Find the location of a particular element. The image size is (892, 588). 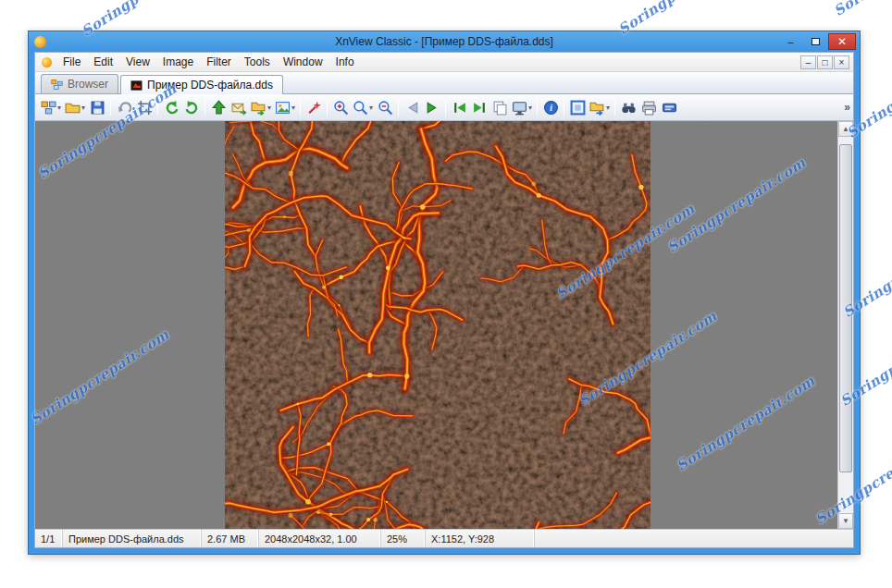

maximize-button is located at coordinates (816, 42).